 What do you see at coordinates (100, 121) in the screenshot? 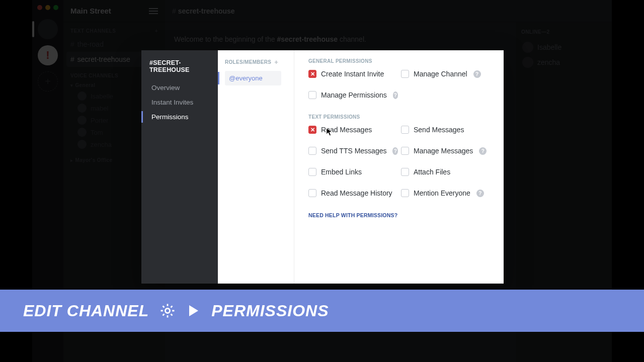
I see `voice-user-name: Porter` at bounding box center [100, 121].